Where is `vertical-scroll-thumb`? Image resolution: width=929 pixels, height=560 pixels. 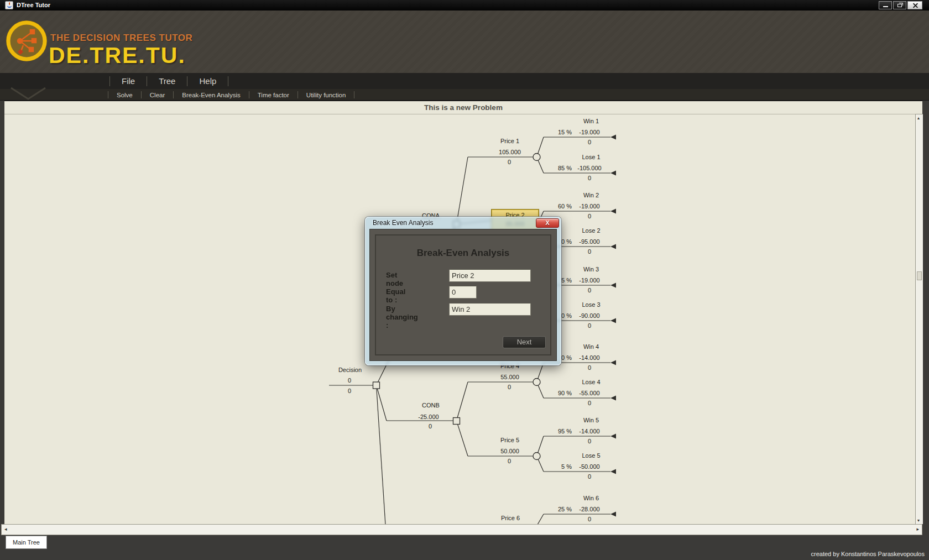 vertical-scroll-thumb is located at coordinates (919, 276).